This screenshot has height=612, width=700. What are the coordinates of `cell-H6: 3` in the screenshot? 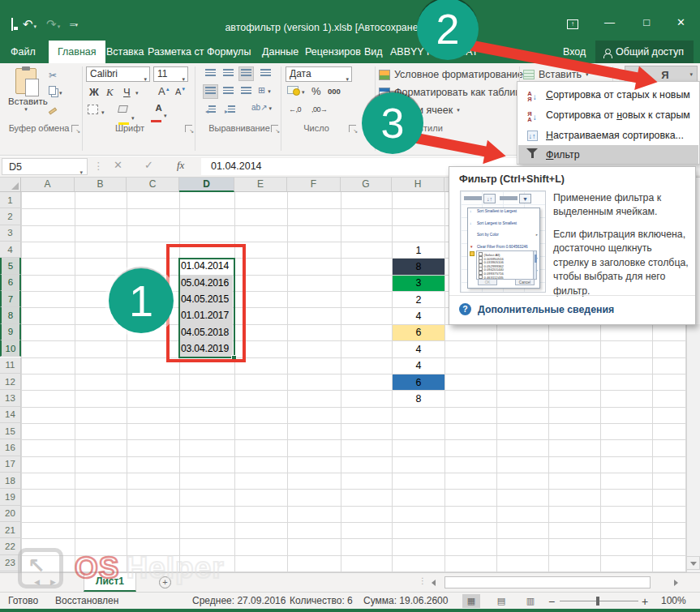 It's located at (419, 284).